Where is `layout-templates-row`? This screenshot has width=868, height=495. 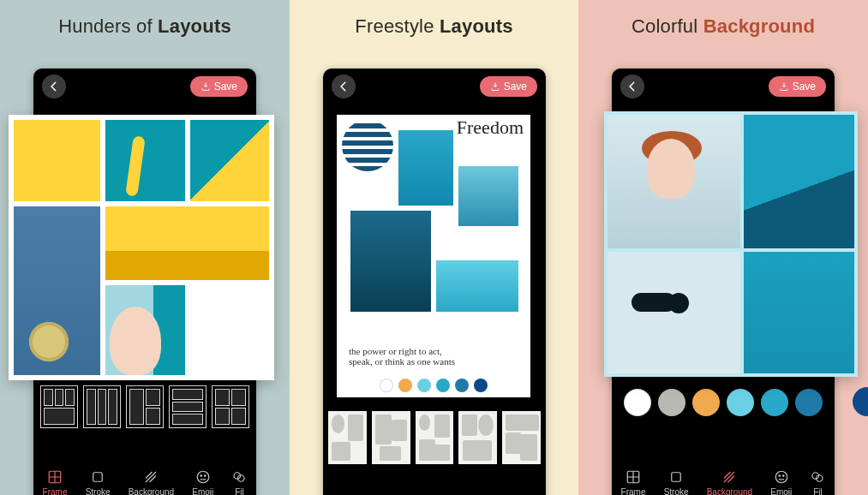 layout-templates-row is located at coordinates (145, 407).